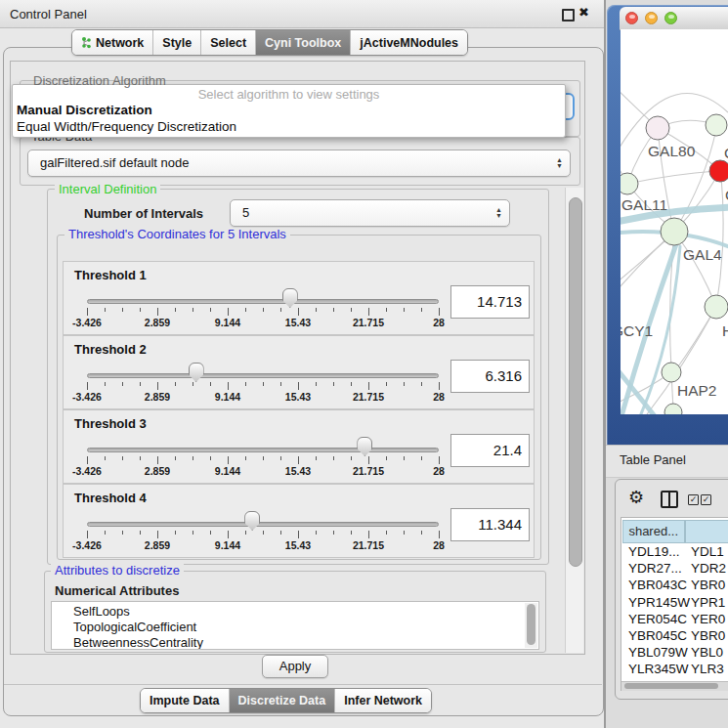  Describe the element at coordinates (658, 584) in the screenshot. I see `shared-name-cell: YBR043C` at that location.